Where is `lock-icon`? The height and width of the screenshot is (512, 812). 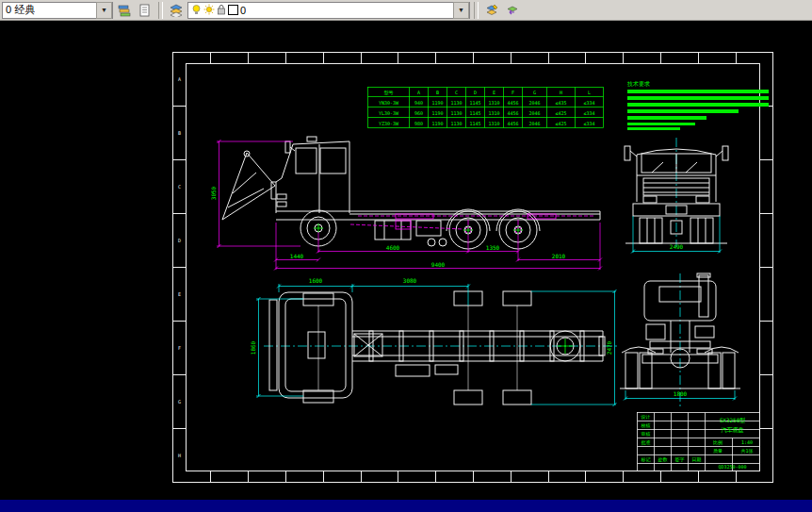
lock-icon is located at coordinates (221, 10).